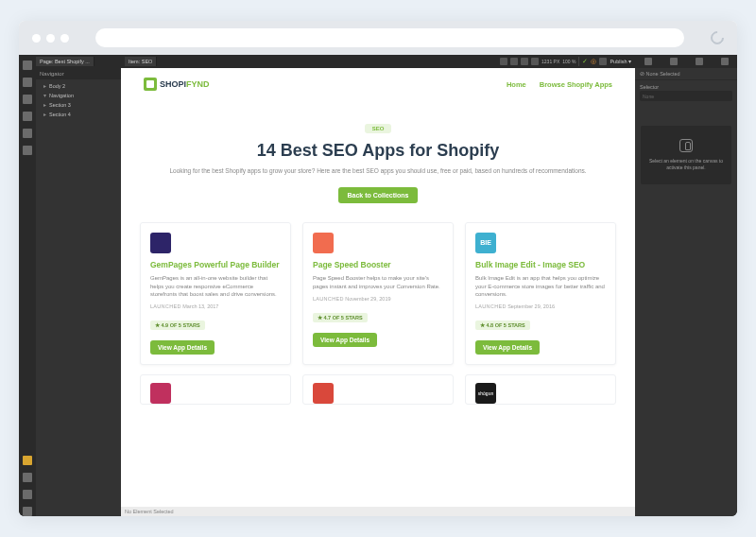  I want to click on app-icon: shōgun, so click(486, 393).